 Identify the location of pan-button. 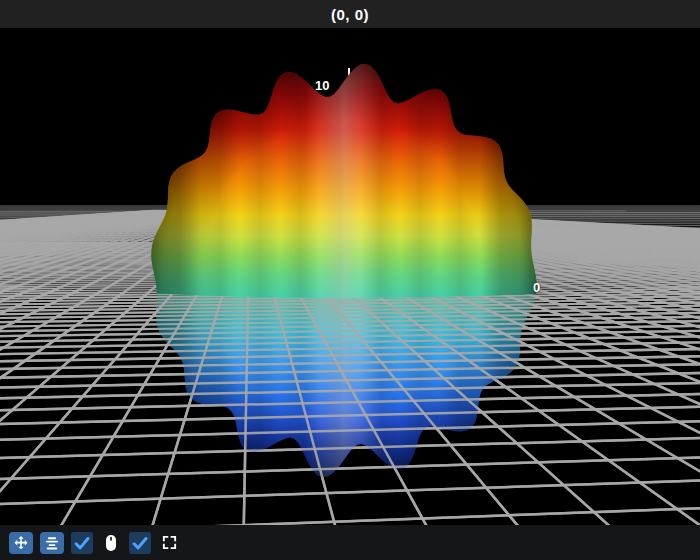
(21, 543).